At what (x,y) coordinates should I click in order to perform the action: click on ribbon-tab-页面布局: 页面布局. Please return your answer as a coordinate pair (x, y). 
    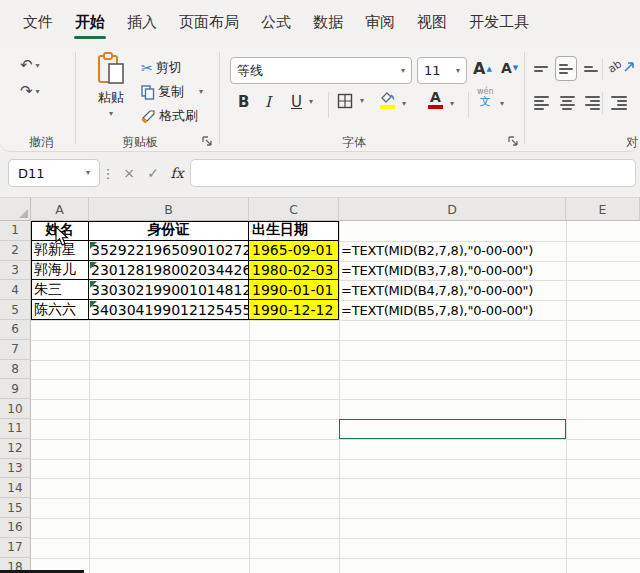
    Looking at the image, I should click on (209, 24).